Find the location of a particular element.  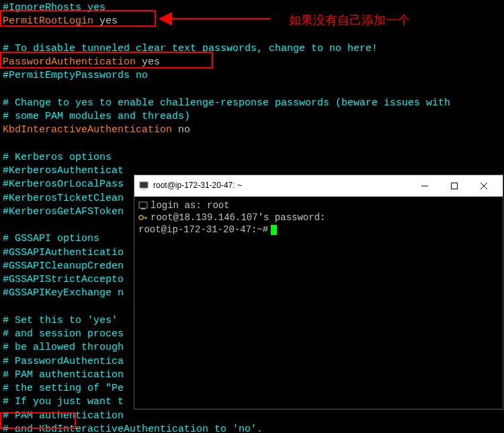

config-line: # PAM authentication is located at coordinates (252, 416).